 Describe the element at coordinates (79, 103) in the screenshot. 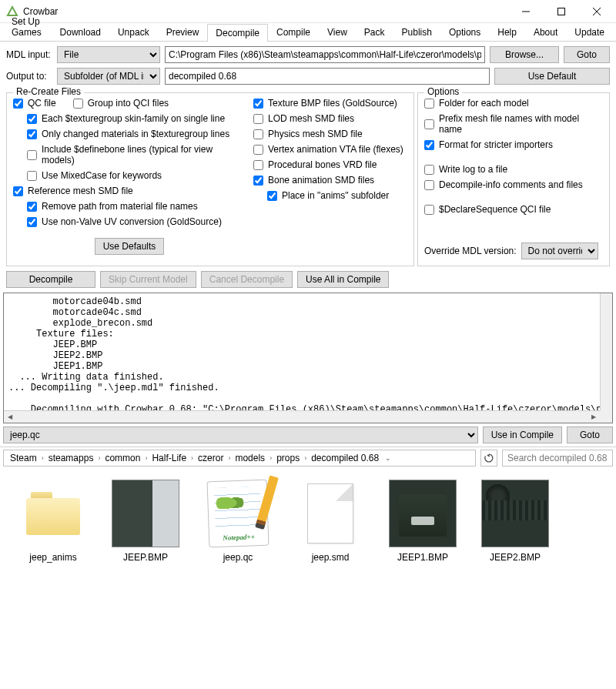

I see `group-qci-checkbox` at that location.